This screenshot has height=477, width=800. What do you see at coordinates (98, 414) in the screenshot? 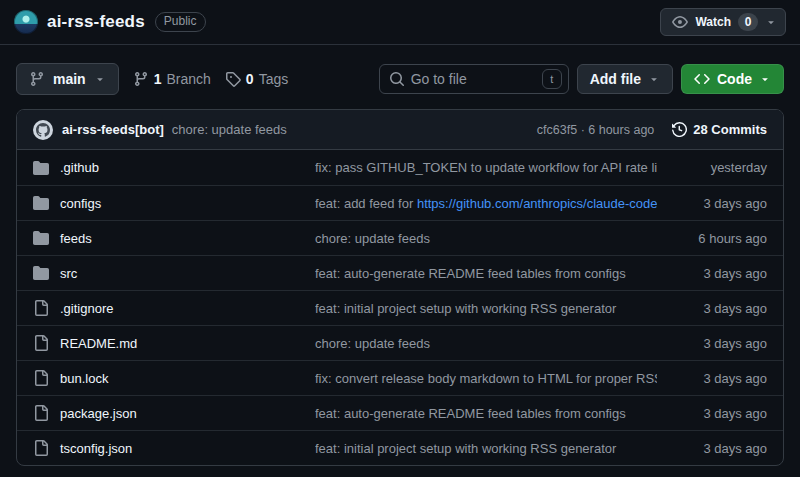
I see `file-name-link: package.json` at bounding box center [98, 414].